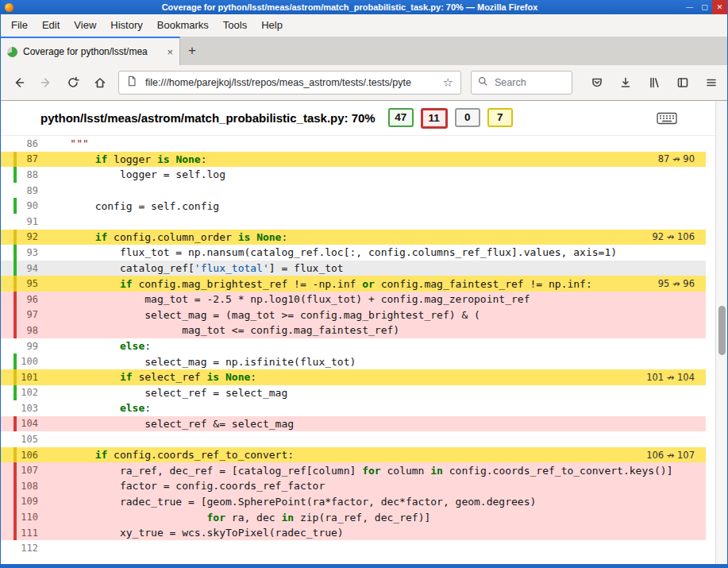 Image resolution: width=728 pixels, height=568 pixels. Describe the element at coordinates (448, 83) in the screenshot. I see `bookmark-star-icon: ☆` at that location.